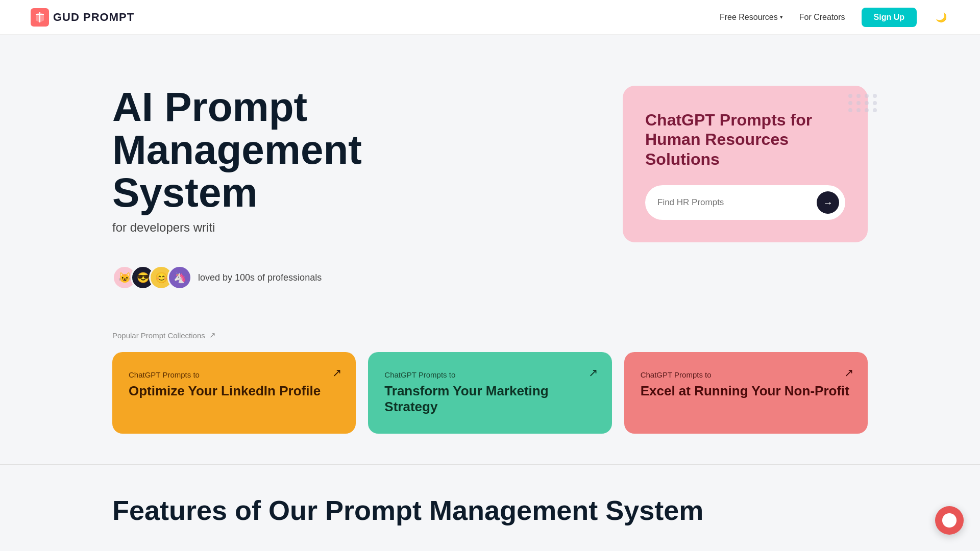 The height and width of the screenshot is (551, 980). What do you see at coordinates (822, 17) in the screenshot?
I see `for-creators-link: For Creators` at bounding box center [822, 17].